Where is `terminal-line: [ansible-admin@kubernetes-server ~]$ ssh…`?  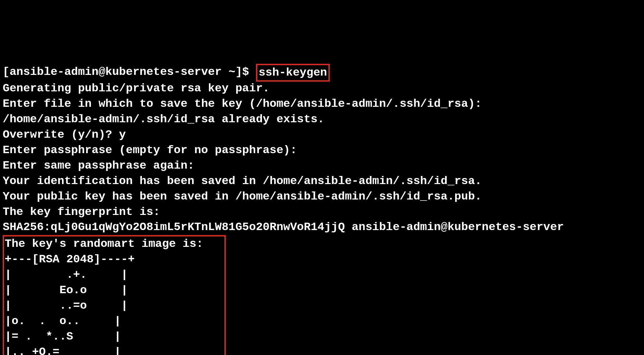 terminal-line: [ansible-admin@kubernetes-server ~]$ ssh… is located at coordinates (166, 72).